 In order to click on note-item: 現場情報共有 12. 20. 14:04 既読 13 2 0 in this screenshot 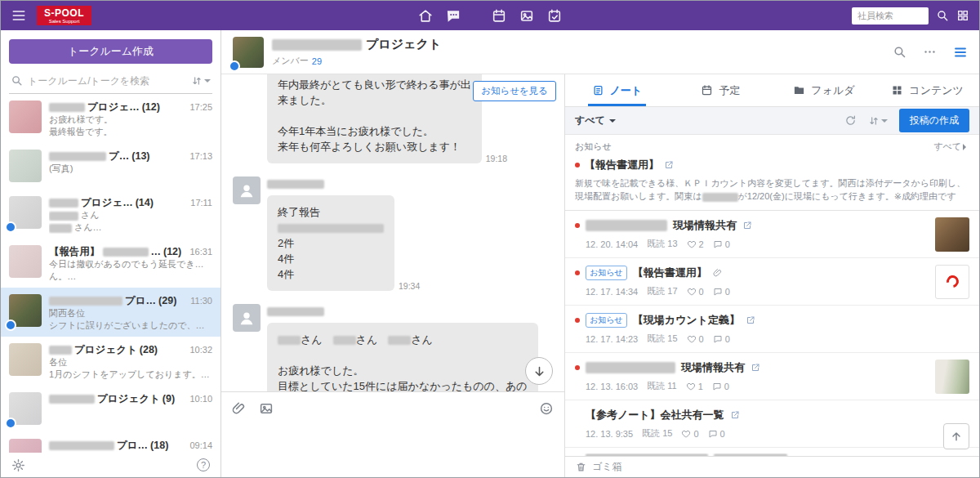, I will do `click(773, 235)`.